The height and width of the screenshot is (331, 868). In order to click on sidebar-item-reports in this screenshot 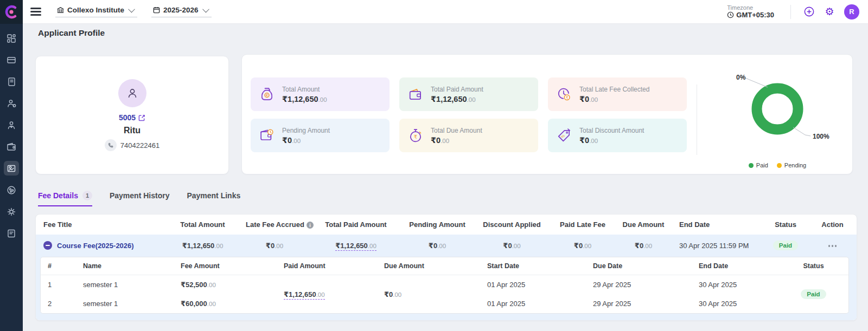, I will do `click(11, 233)`.